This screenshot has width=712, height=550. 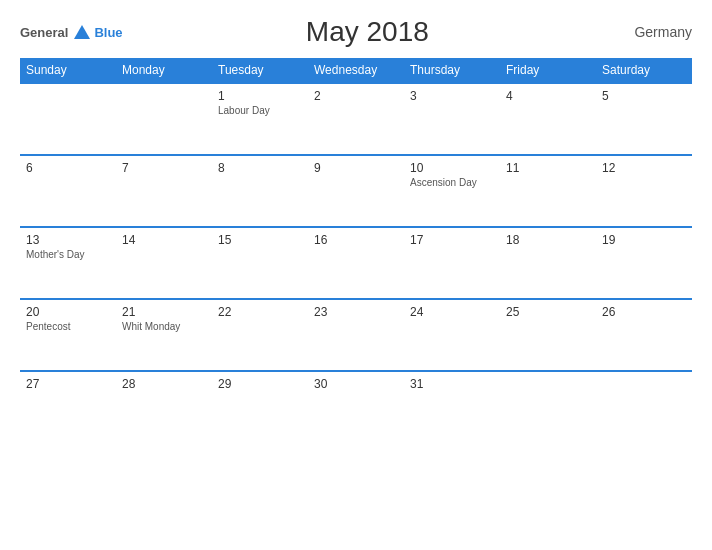 I want to click on calendar-week-row: 13Mother's Day141516171819, so click(x=356, y=263).